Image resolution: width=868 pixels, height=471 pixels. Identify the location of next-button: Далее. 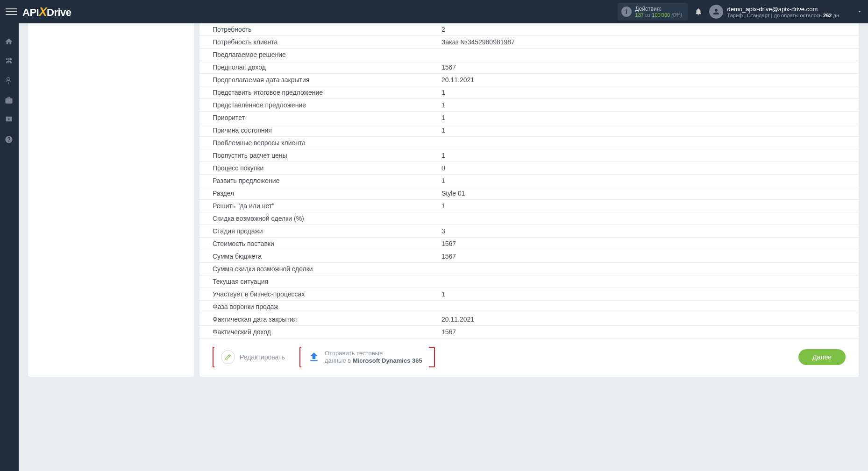
(822, 357).